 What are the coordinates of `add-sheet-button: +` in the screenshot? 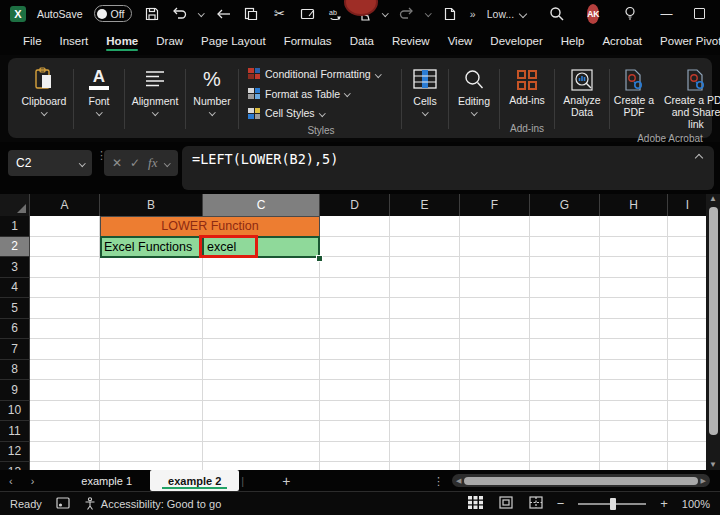 It's located at (286, 481).